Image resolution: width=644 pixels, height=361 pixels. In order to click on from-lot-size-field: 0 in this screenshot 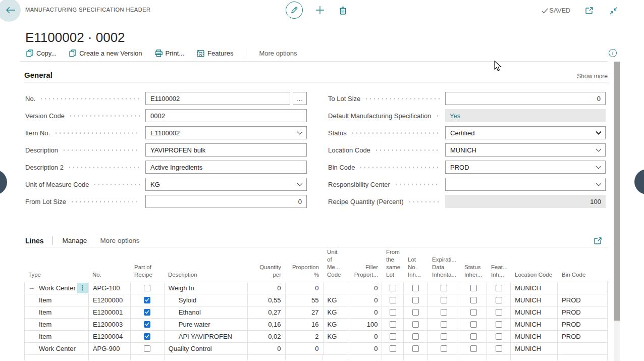, I will do `click(226, 201)`.